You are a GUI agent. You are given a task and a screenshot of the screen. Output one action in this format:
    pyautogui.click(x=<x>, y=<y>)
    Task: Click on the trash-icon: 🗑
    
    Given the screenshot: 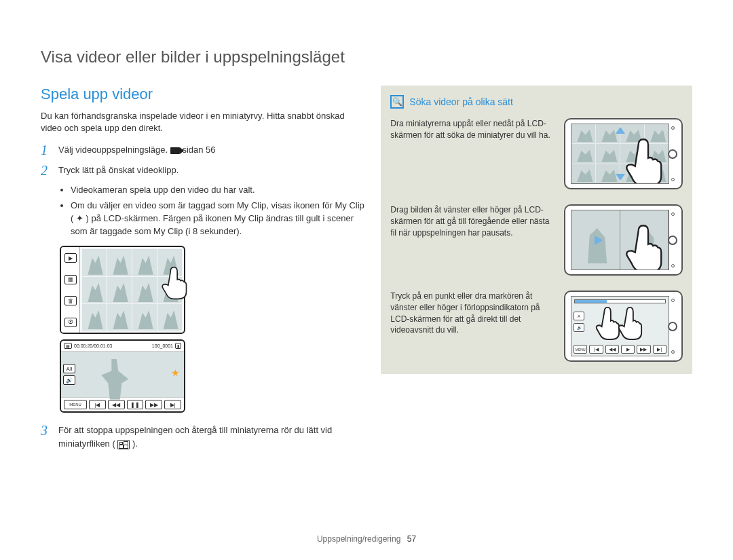 What is the action you would take?
    pyautogui.click(x=71, y=301)
    